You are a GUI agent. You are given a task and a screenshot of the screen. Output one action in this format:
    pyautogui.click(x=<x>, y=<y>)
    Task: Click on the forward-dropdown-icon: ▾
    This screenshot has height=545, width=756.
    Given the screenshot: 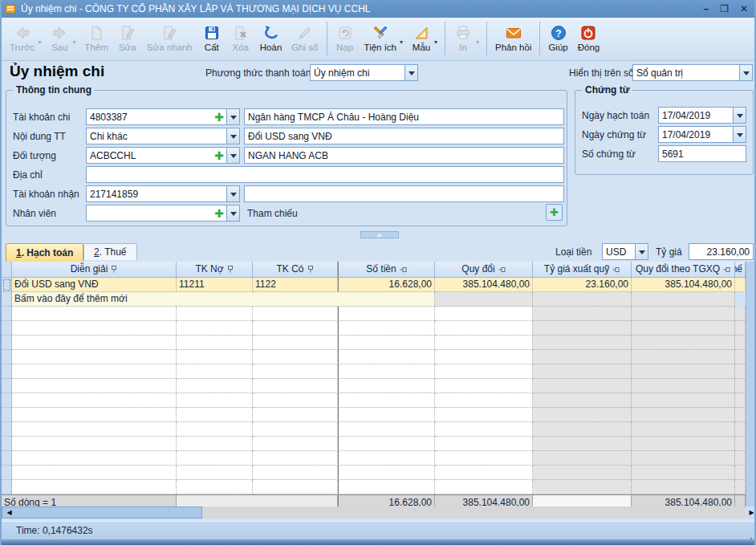 What is the action you would take?
    pyautogui.click(x=75, y=42)
    